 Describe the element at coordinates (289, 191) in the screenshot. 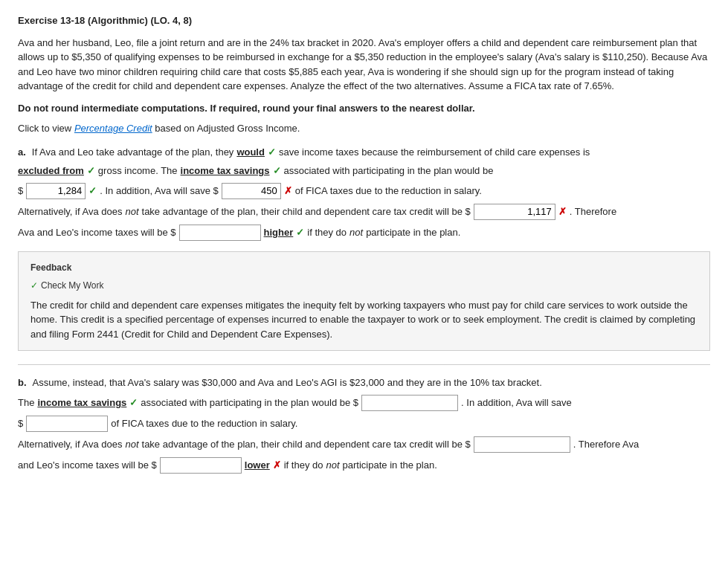

I see `part-a-val2-cross: ✗` at that location.